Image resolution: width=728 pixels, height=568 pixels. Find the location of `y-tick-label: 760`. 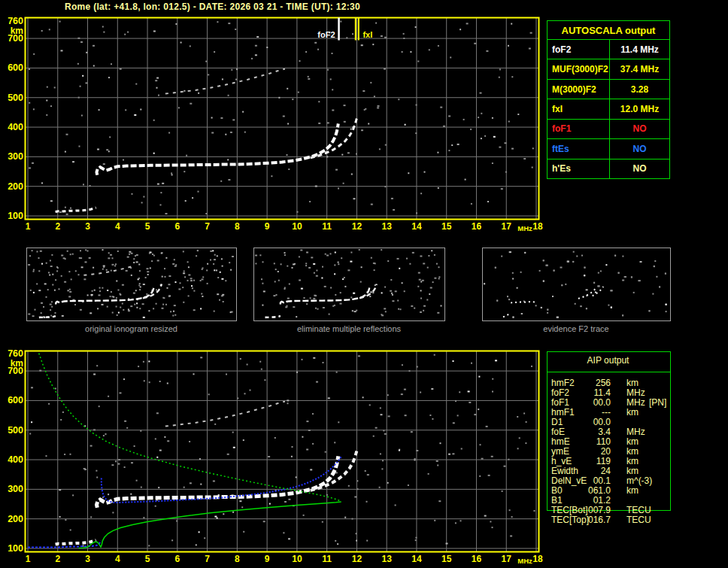

y-tick-label: 760 is located at coordinates (15, 21).